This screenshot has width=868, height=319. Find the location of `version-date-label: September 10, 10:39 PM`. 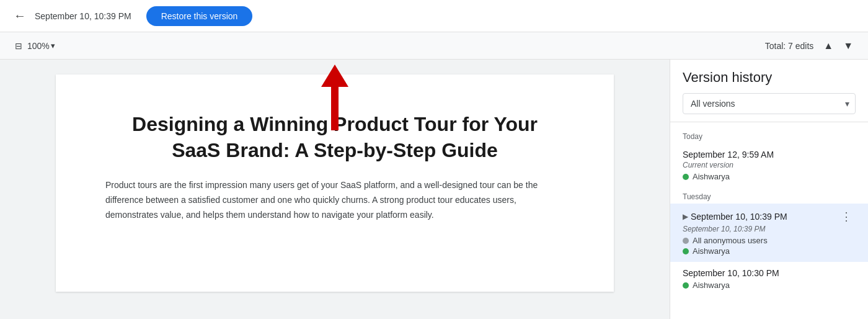

version-date-label: September 10, 10:39 PM is located at coordinates (83, 16).